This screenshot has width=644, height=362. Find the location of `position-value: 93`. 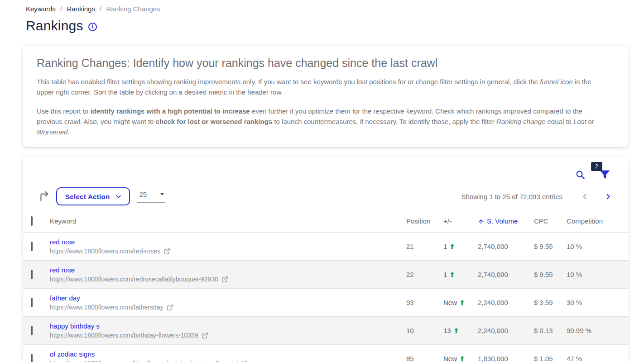

position-value: 93 is located at coordinates (425, 303).